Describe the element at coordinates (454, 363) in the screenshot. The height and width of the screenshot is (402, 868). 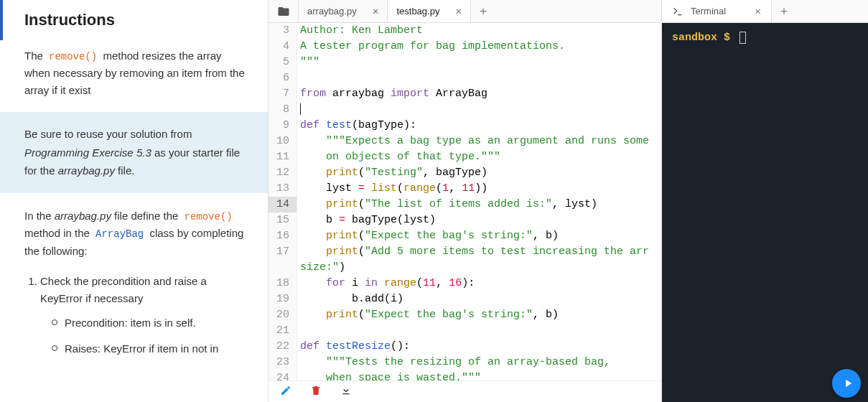
I see `code-content: """Tests the resizing of an array-based …` at that location.